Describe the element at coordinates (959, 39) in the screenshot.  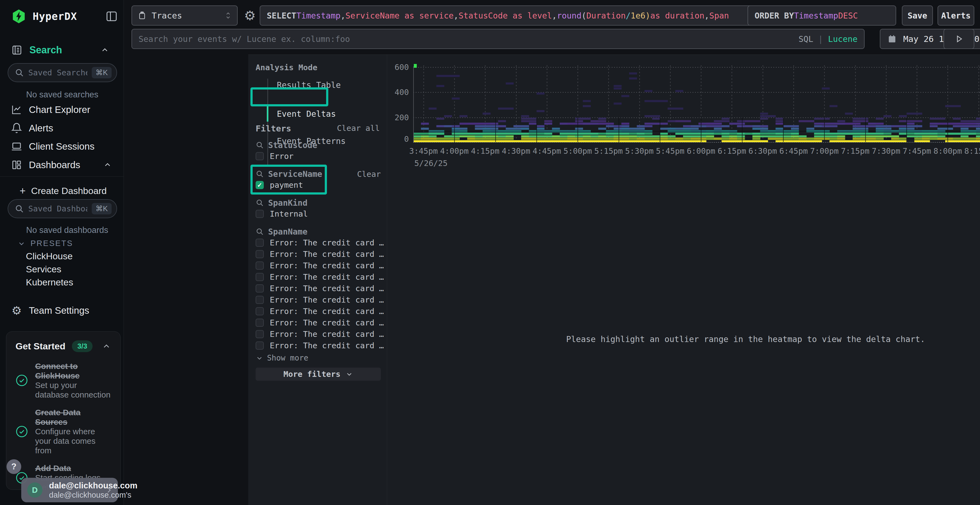
I see `run-query-button` at that location.